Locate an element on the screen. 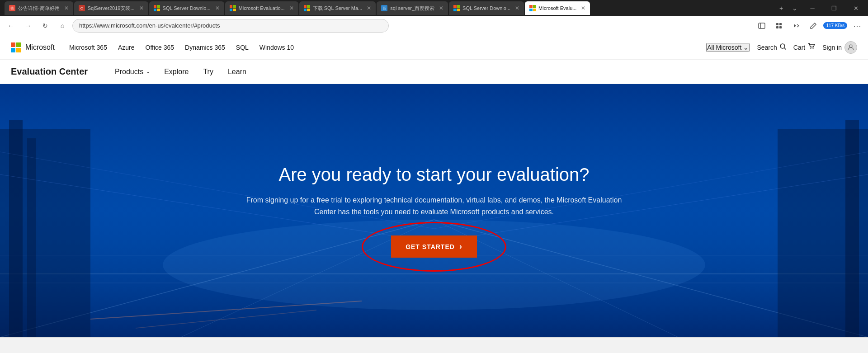  browser-tab-8: Microsoft Evalu...✕ is located at coordinates (557, 8).